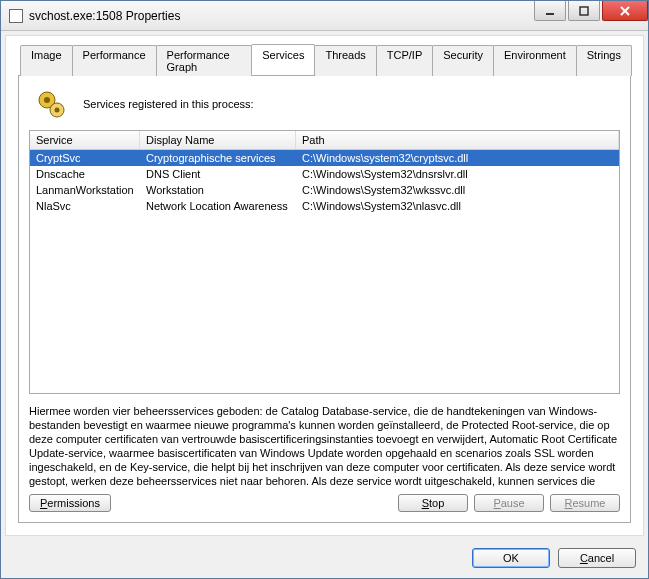 Image resolution: width=649 pixels, height=579 pixels. What do you see at coordinates (85, 140) in the screenshot?
I see `column-service: Service` at bounding box center [85, 140].